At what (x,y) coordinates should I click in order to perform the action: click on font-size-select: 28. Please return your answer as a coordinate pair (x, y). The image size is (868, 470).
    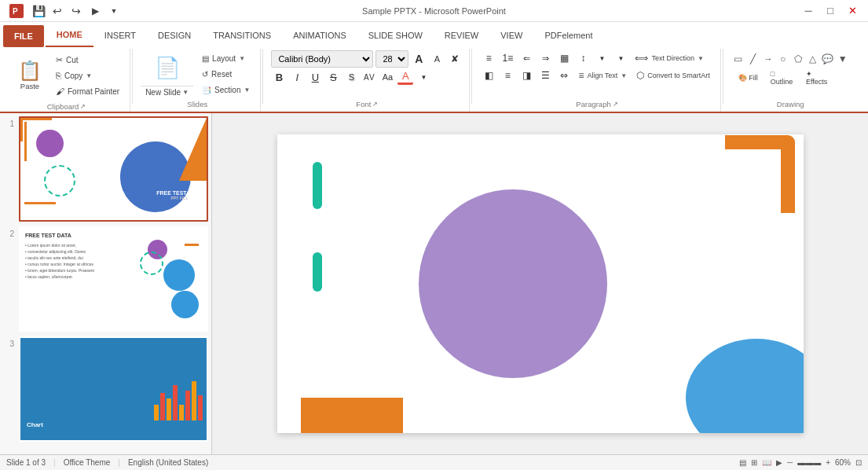
    Looking at the image, I should click on (392, 59).